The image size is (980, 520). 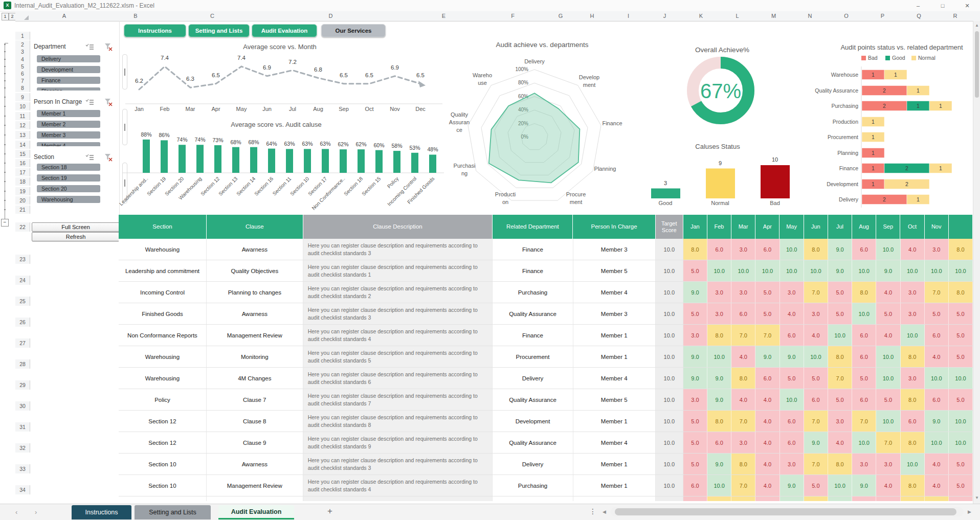 I want to click on table-header-section: Section, so click(x=163, y=227).